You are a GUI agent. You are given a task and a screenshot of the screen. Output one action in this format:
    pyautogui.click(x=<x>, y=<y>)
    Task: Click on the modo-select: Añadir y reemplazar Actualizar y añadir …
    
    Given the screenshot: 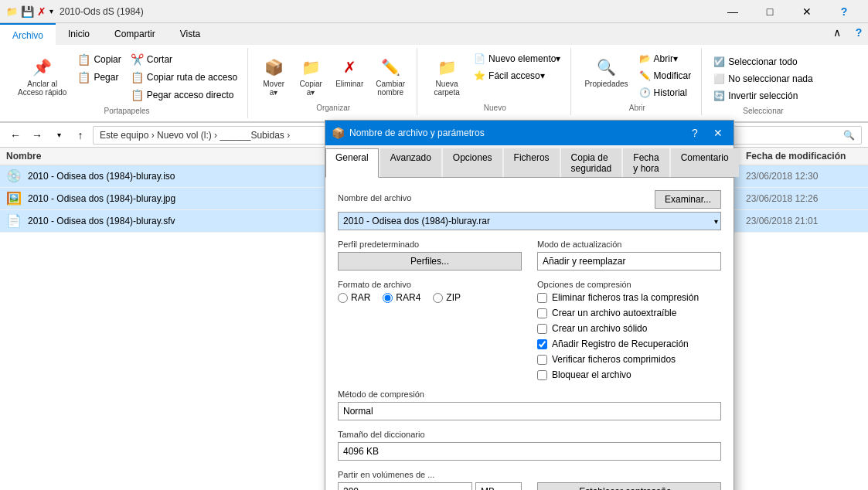 What is the action you would take?
    pyautogui.click(x=629, y=261)
    